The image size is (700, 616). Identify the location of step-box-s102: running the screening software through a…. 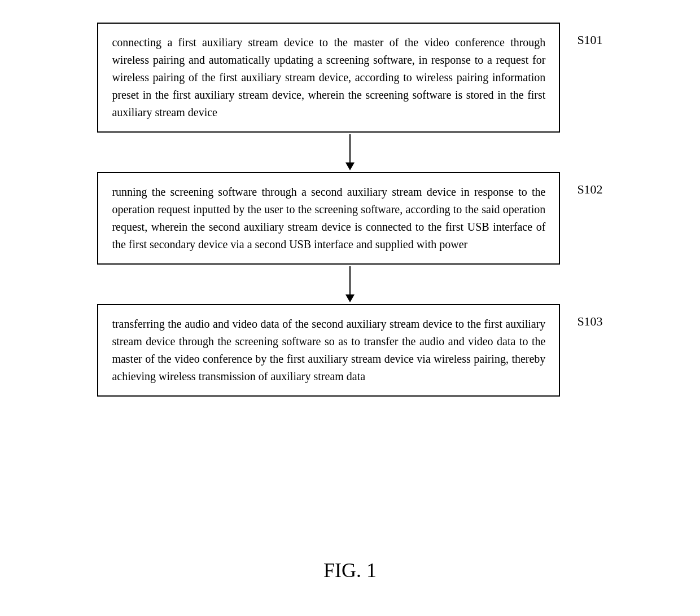
(329, 218).